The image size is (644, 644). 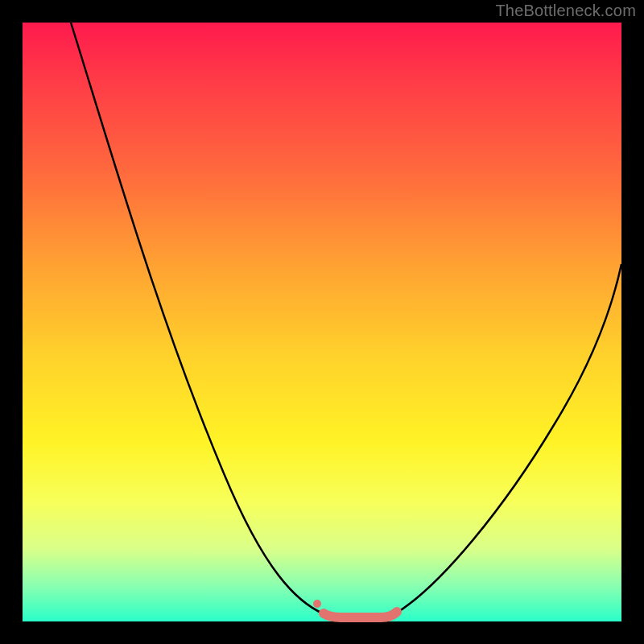 What do you see at coordinates (361, 615) in the screenshot?
I see `bottom-segment` at bounding box center [361, 615].